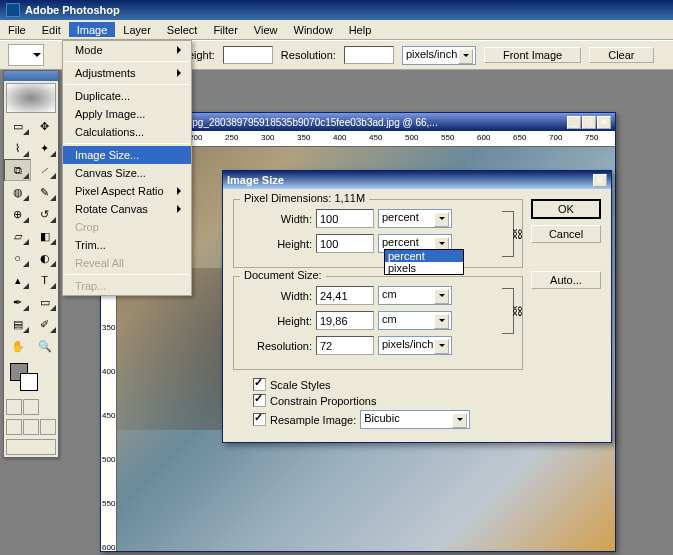  What do you see at coordinates (415, 420) in the screenshot?
I see `resample-method: Bicubic` at bounding box center [415, 420].